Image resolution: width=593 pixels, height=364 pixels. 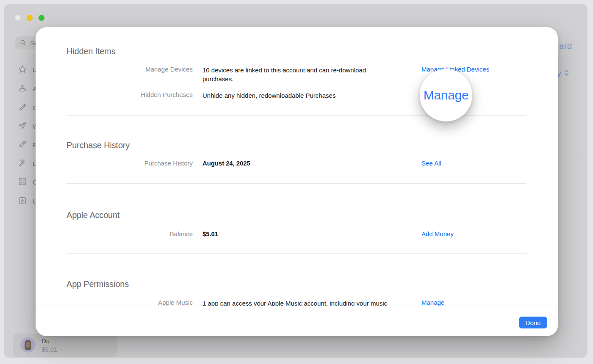 I want to click on row-manage-devices: Manage Devices 10 devices are linked to …, so click(x=296, y=75).